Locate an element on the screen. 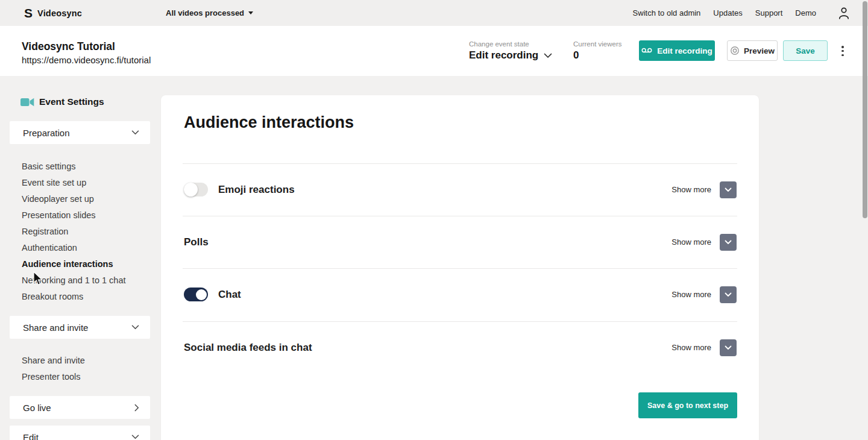  setting-row-polls: Polls Show more is located at coordinates (460, 242).